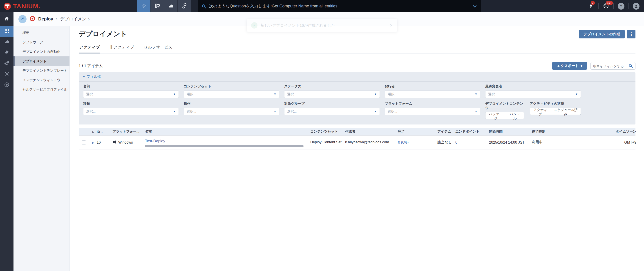 This screenshot has width=644, height=271. What do you see at coordinates (432, 94) in the screenshot?
I see `issuer-select: 選択...▼` at bounding box center [432, 94].